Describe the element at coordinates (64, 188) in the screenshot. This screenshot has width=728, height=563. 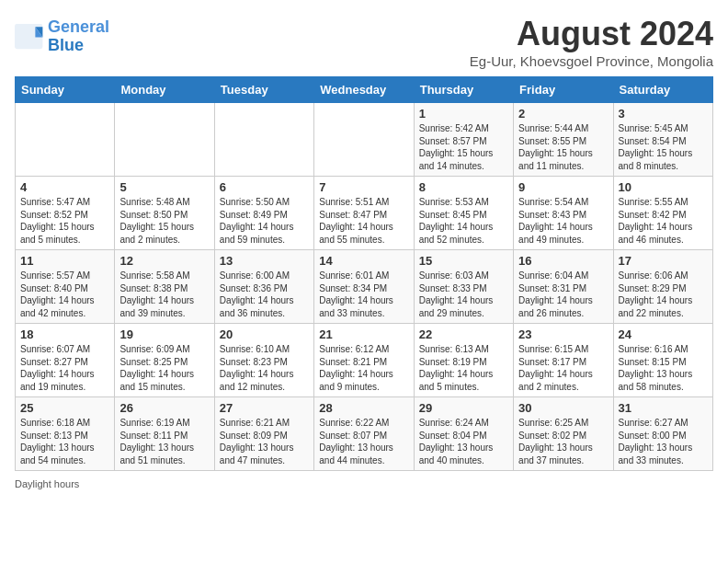
I see `day-number: 4` at that location.